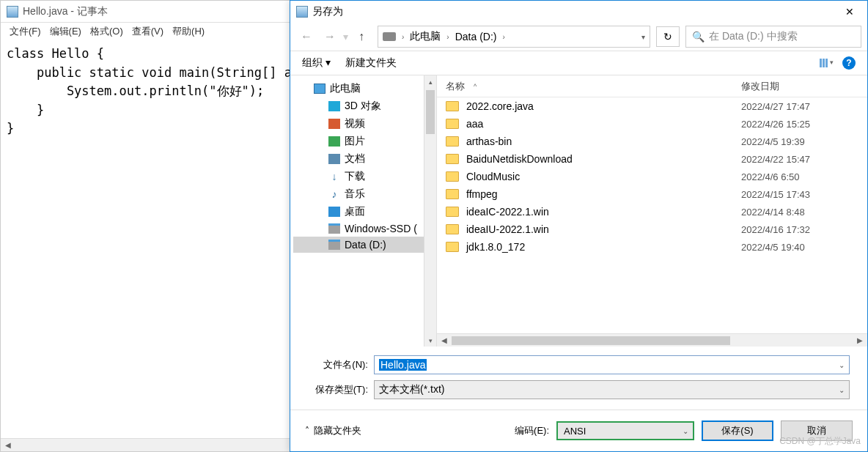  I want to click on file-row: ffmpeg2022/4/15 17:43, so click(652, 194).